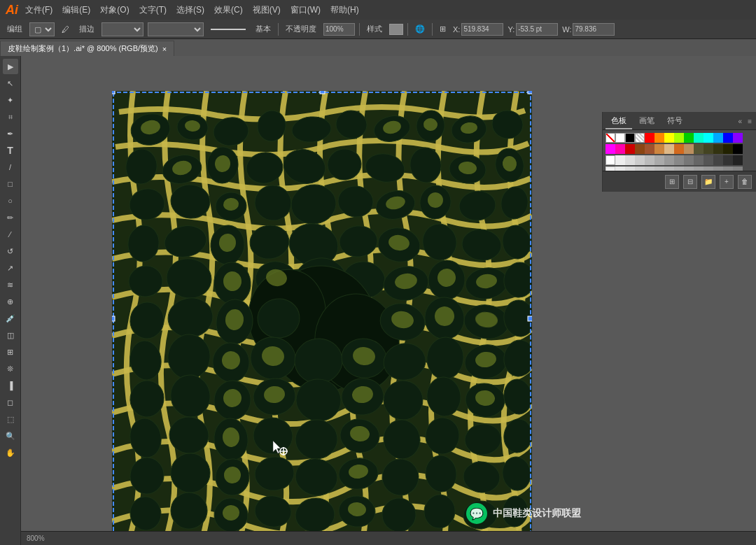 The width and height of the screenshot is (756, 545). I want to click on menu-effect: 效果(C), so click(228, 10).